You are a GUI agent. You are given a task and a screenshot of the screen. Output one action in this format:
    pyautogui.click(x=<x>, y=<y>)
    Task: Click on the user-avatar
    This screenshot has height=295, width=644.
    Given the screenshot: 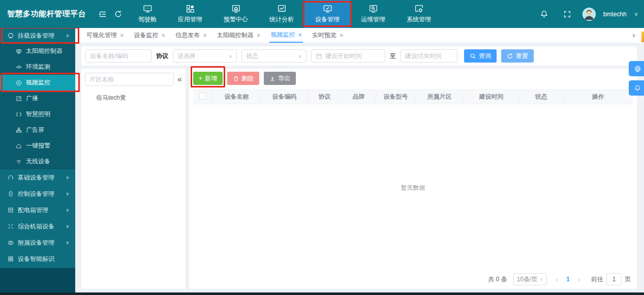 What is the action you would take?
    pyautogui.click(x=589, y=14)
    